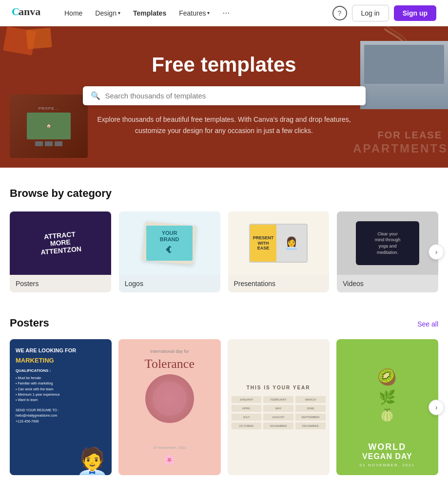 This screenshot has width=448, height=499. What do you see at coordinates (60, 371) in the screenshot?
I see `qualifications-label: QUALIFICATIONS :` at bounding box center [60, 371].